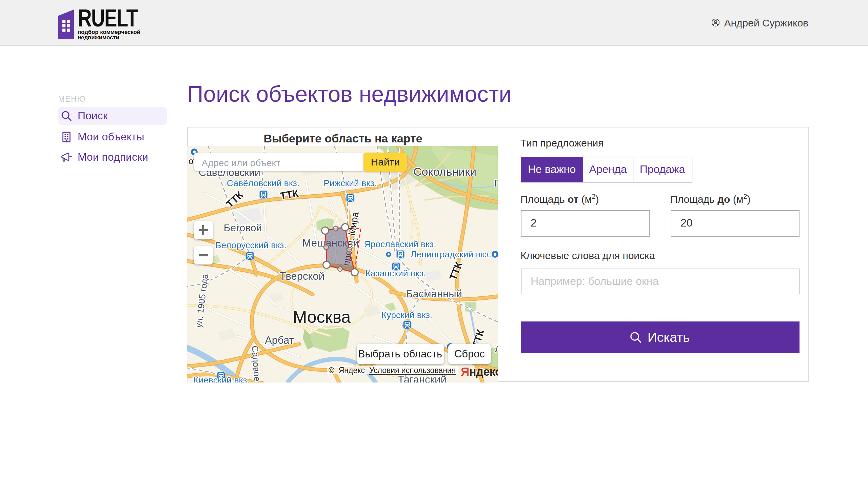 This screenshot has height=490, width=868. What do you see at coordinates (302, 276) in the screenshot?
I see `svg-text: Тверской` at bounding box center [302, 276].